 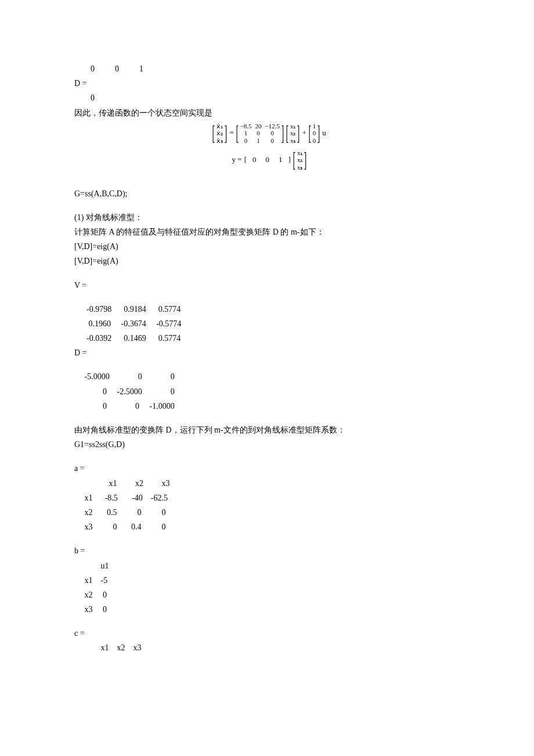 I want to click on a-32: 1, so click(x=258, y=141).